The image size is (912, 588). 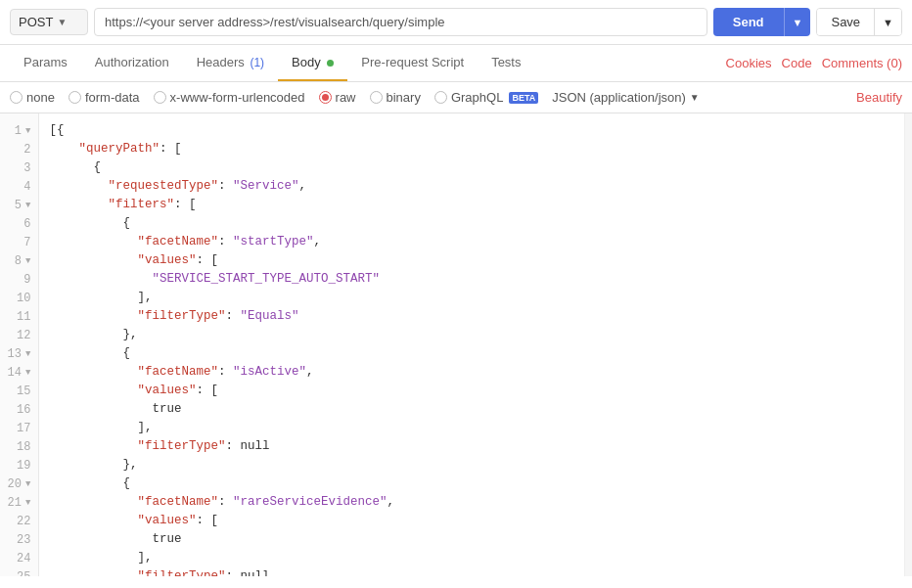 I want to click on cookies-link: Cookies, so click(x=750, y=63).